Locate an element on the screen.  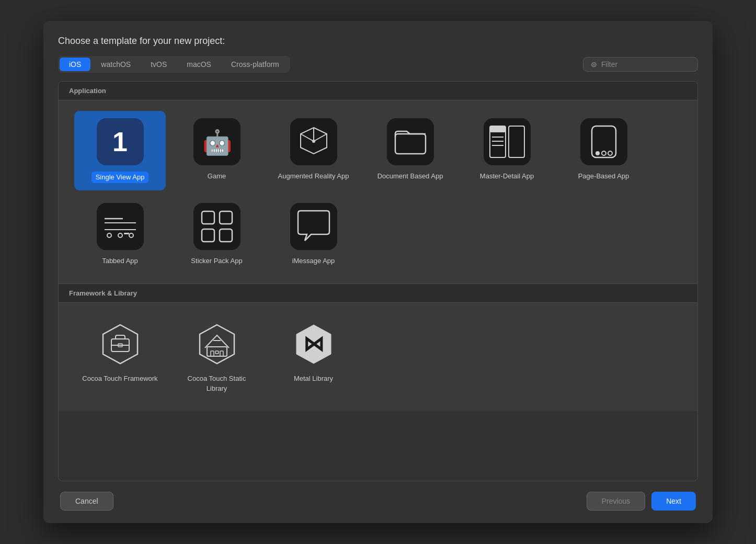
template-cocoa-touch-framework: Cocoa Touch Framework is located at coordinates (120, 357).